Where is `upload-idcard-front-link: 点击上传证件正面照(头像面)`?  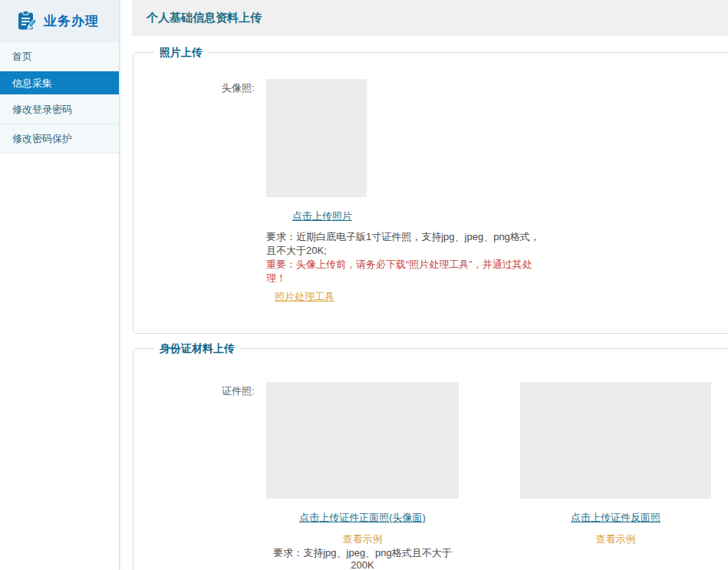
upload-idcard-front-link: 点击上传证件正面照(头像面) is located at coordinates (362, 517).